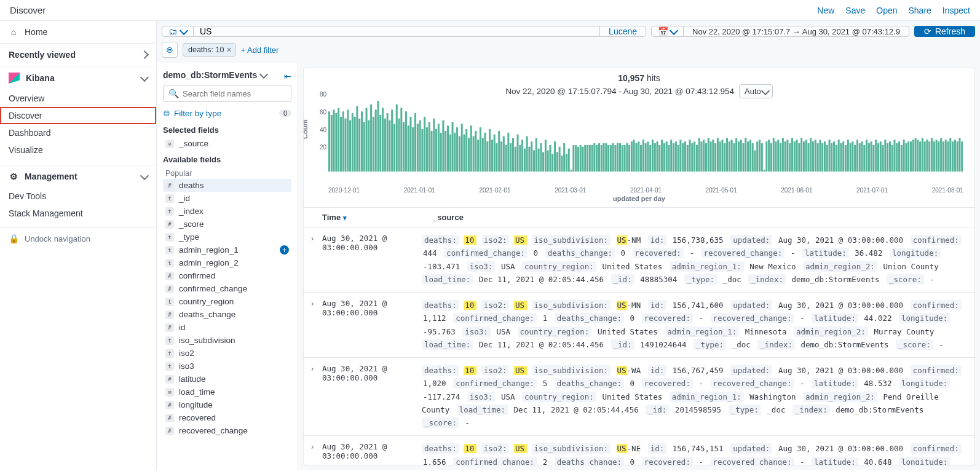 The width and height of the screenshot is (980, 474). Describe the element at coordinates (78, 213) in the screenshot. I see `nav-stack-management: Stack Management` at that location.